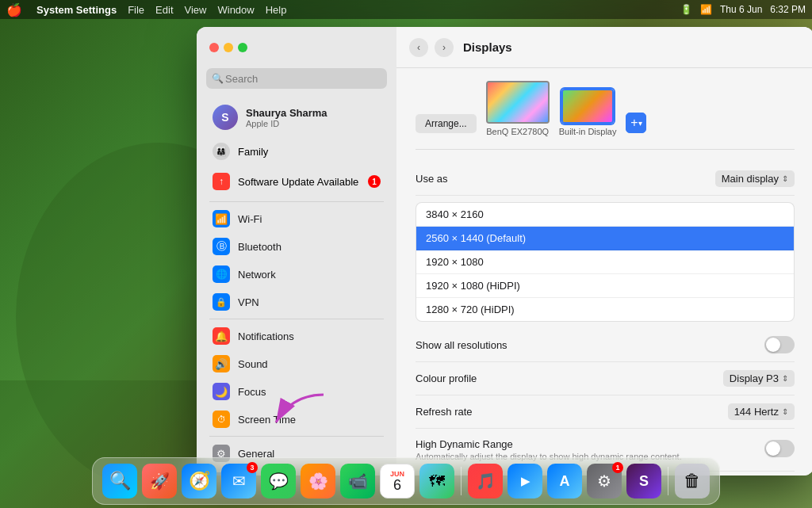 This screenshot has height=508, width=812. I want to click on focus-icon: 🌙, so click(221, 392).